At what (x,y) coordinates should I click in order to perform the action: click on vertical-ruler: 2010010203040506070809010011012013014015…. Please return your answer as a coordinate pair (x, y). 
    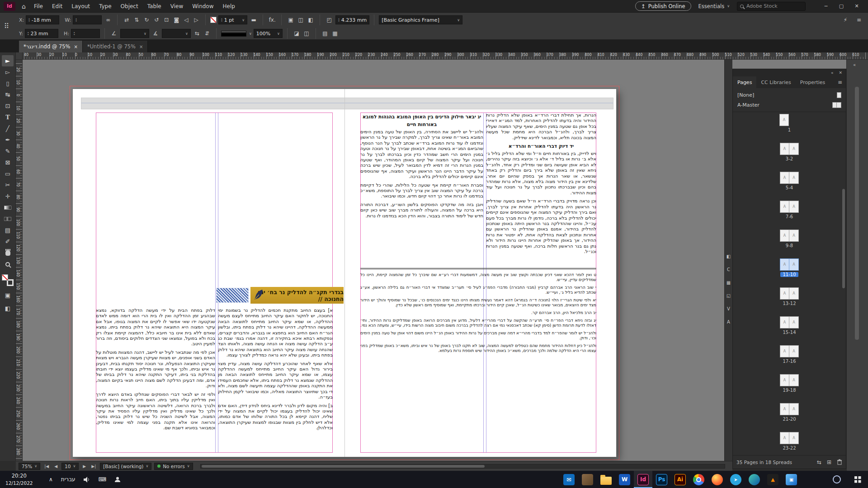
    Looking at the image, I should click on (19, 260).